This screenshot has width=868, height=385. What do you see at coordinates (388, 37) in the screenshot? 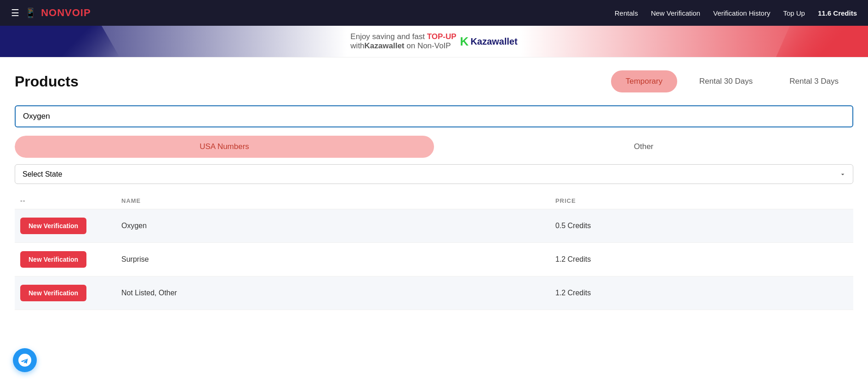
I see `banner-text-before: Enjoy saving and fast` at bounding box center [388, 37].